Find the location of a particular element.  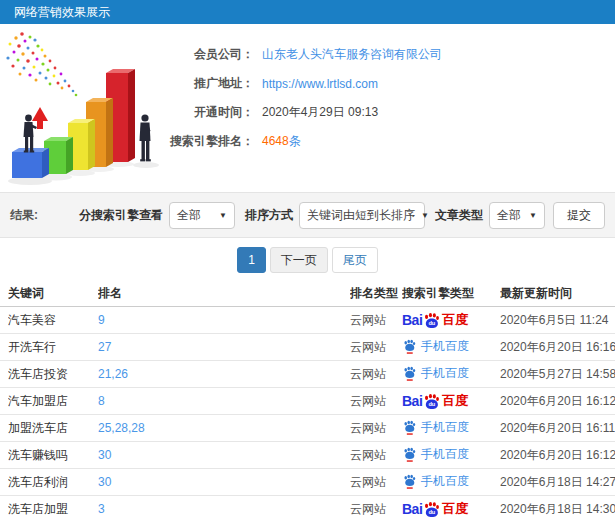

company-label: 会员公司： is located at coordinates (211, 54).